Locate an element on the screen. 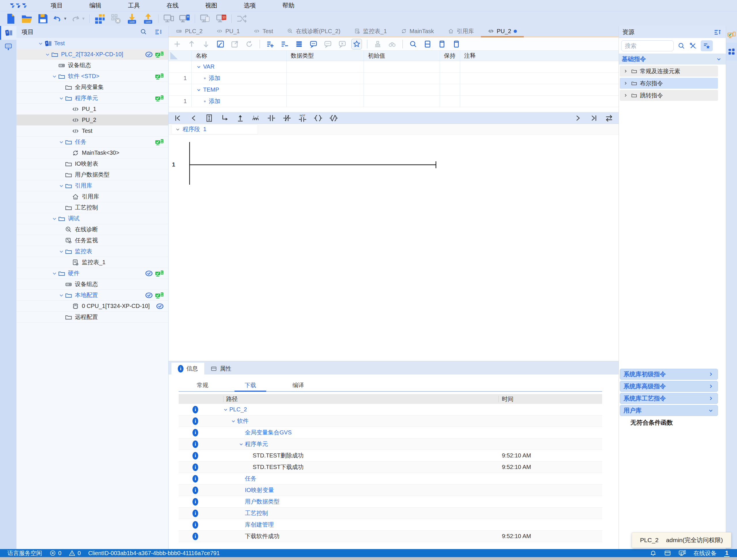 This screenshot has width=737, height=560. menu-help: 帮助 is located at coordinates (288, 5).